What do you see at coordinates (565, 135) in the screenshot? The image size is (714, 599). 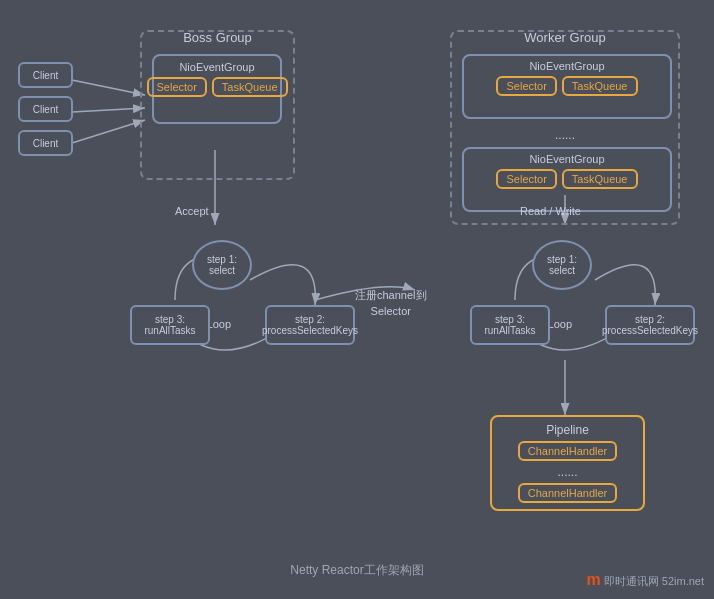 I see `worker-dots: ......` at bounding box center [565, 135].